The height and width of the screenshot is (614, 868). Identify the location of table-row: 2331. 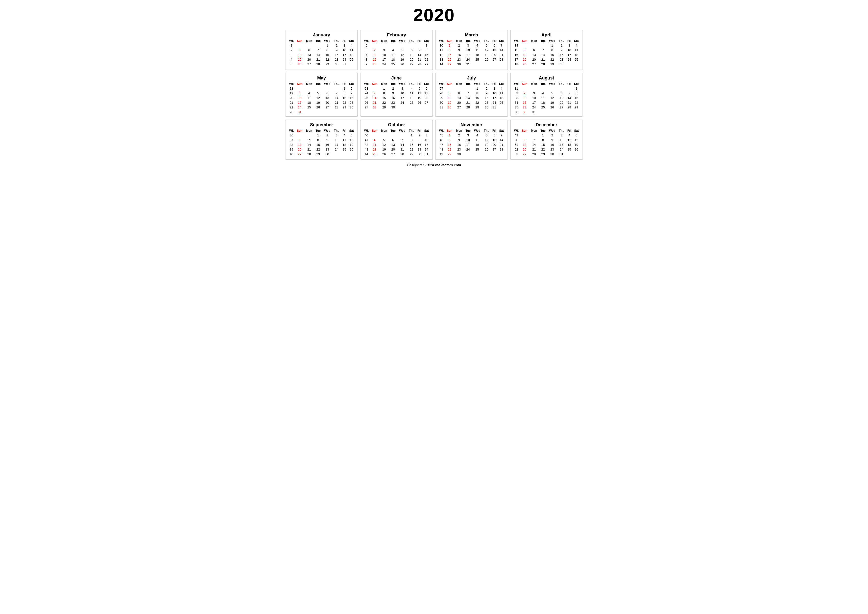
(321, 112).